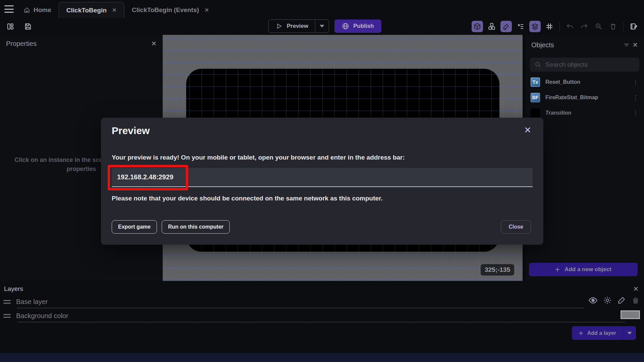 This screenshot has width=644, height=362. I want to click on object-name: FireRateStat_Bitmap, so click(586, 98).